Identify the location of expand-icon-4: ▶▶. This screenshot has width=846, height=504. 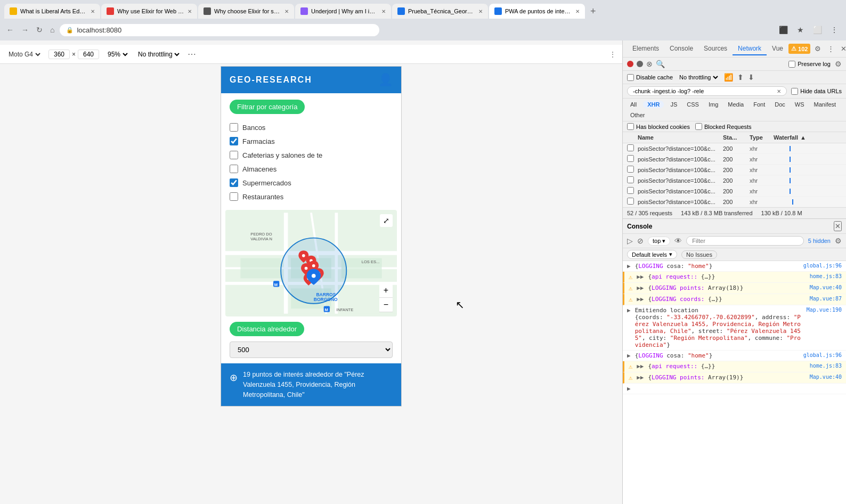
(640, 299).